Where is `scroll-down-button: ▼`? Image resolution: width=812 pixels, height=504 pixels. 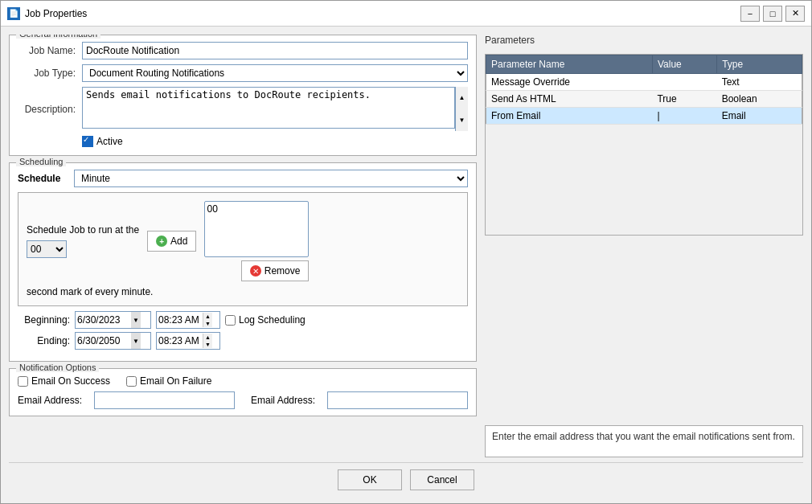
scroll-down-button: ▼ is located at coordinates (461, 121).